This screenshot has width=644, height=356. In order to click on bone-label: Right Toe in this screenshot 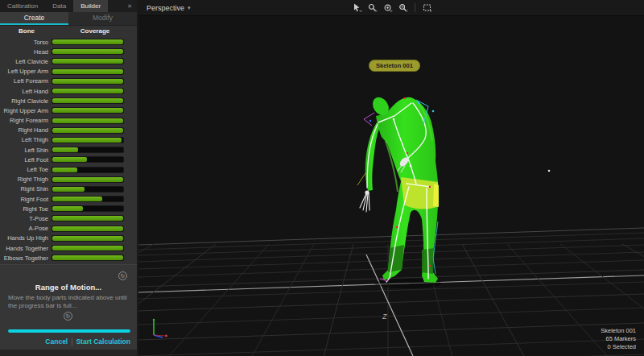, I will do `click(26, 209)`.